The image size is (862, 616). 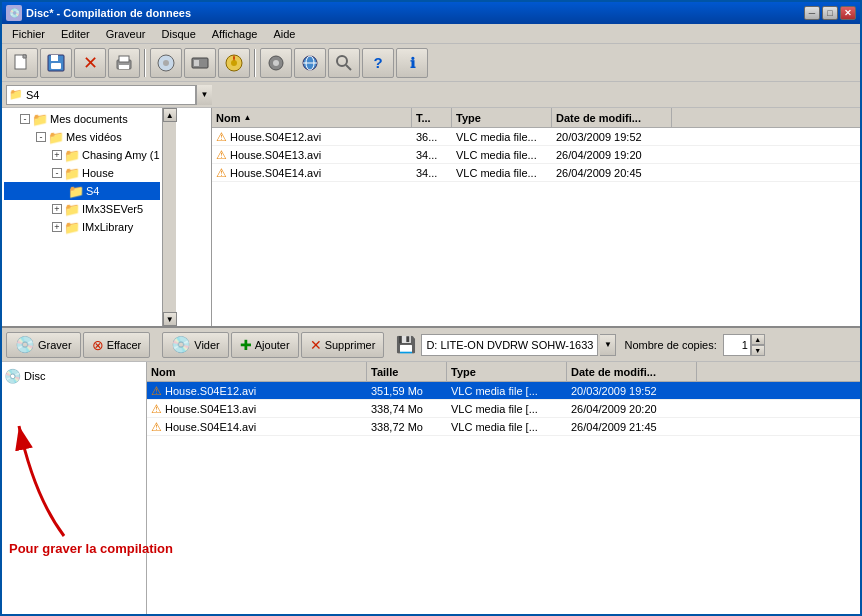 What do you see at coordinates (431, 34) in the screenshot?
I see `menu-bar: Fichier Editer Graveur Disque Affichage …` at bounding box center [431, 34].